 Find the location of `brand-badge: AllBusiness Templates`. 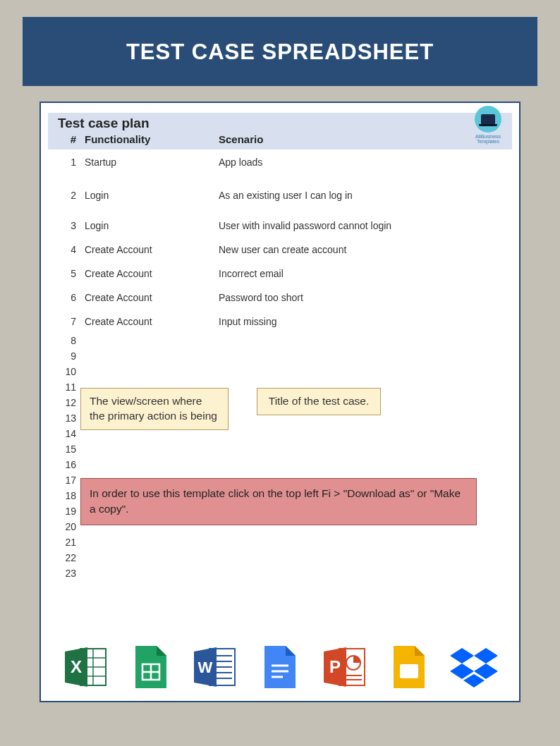

brand-badge: AllBusiness Templates is located at coordinates (488, 125).